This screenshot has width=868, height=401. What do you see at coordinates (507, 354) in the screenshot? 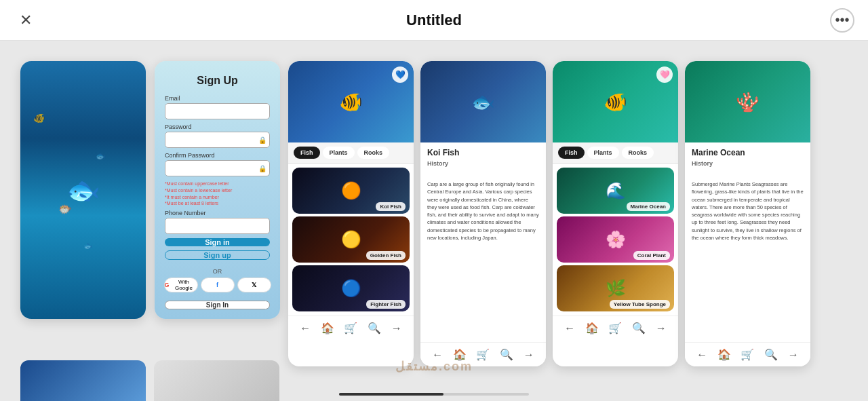
I see `search-icon-2: 🔍` at bounding box center [507, 354].